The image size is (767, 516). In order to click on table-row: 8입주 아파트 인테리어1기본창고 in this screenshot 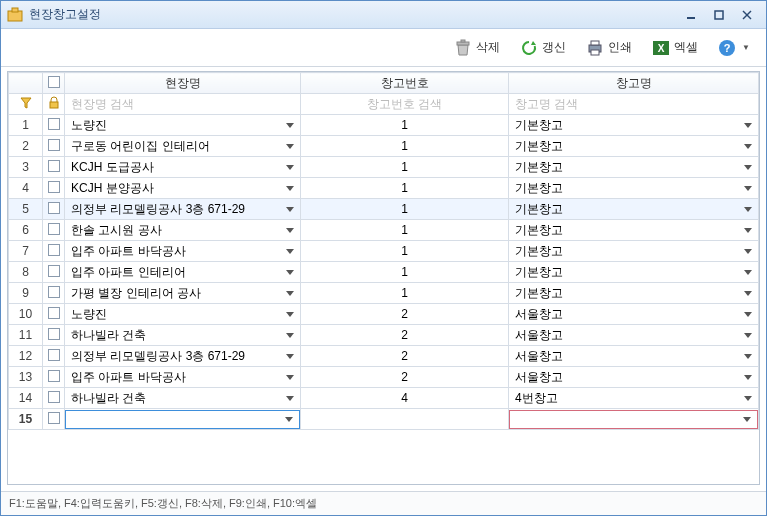, I will do `click(384, 272)`.